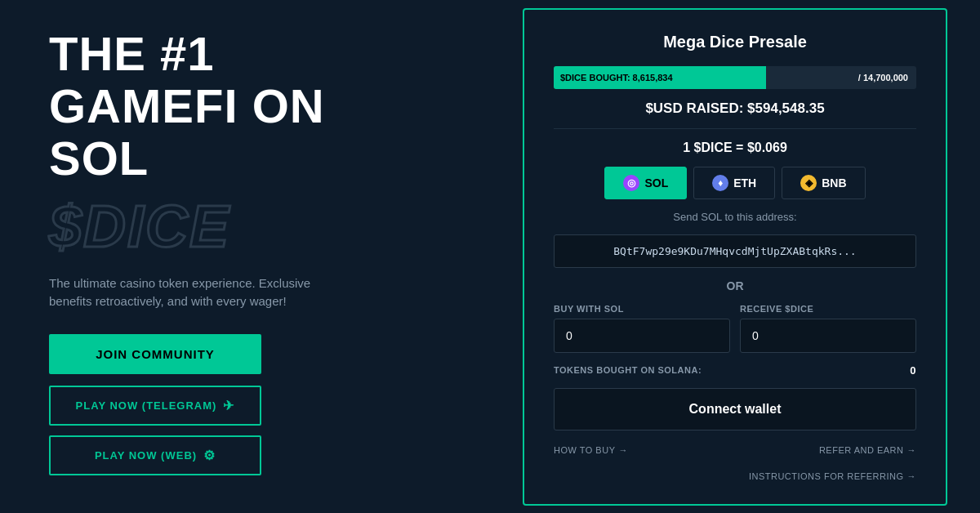  Describe the element at coordinates (735, 450) in the screenshot. I see `footer-links: HOW TO BUY → REFER AND EARN →` at that location.